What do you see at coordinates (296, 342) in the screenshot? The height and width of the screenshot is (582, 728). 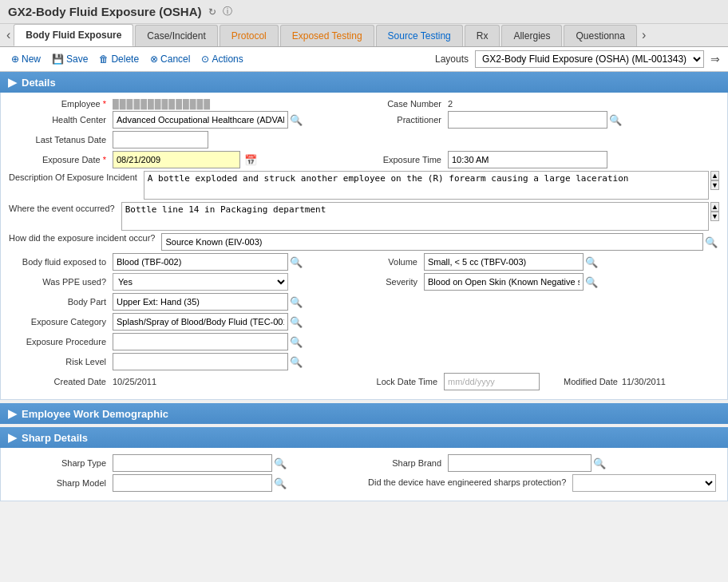 I see `exposure-procedure-search-button: 🔍` at bounding box center [296, 342].